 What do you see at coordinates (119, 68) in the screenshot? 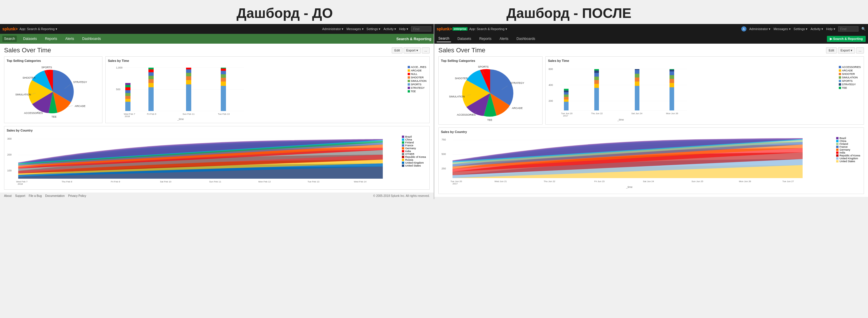
I see `svg-text: 1,000` at bounding box center [119, 68].